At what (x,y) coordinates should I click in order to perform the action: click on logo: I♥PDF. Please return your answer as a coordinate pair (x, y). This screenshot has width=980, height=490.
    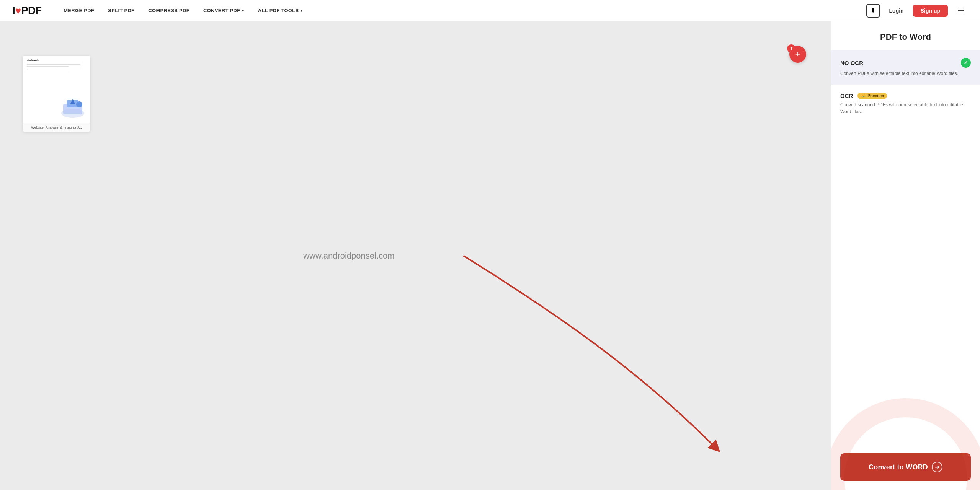
    Looking at the image, I should click on (27, 11).